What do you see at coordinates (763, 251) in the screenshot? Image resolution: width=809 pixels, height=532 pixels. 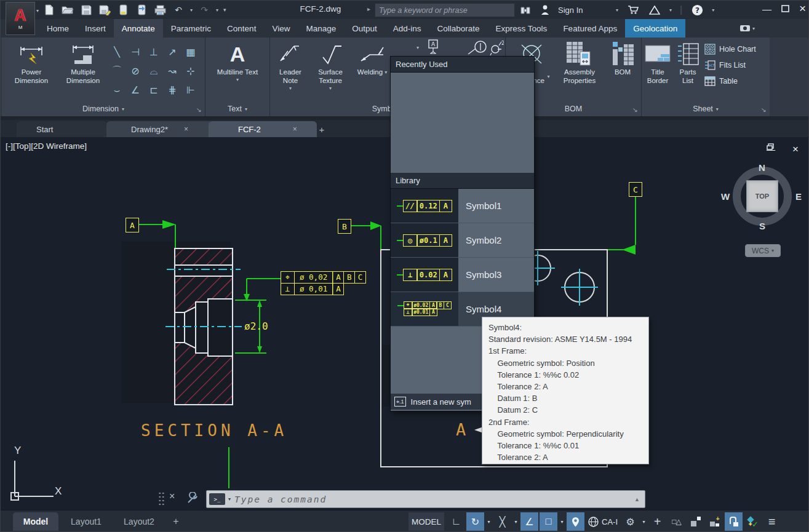 I see `wcs-dropdown: WCS▾` at bounding box center [763, 251].